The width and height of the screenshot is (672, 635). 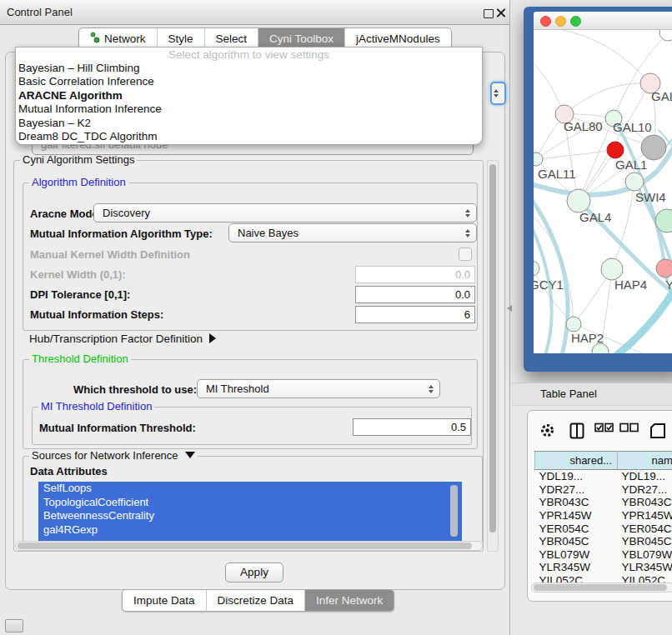 I want to click on dpi-tolerance-field: 0.0, so click(x=415, y=295).